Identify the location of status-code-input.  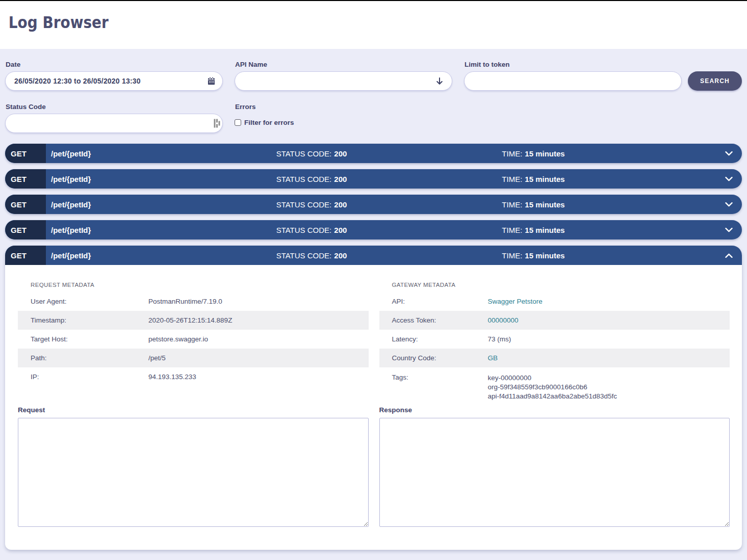
(114, 123).